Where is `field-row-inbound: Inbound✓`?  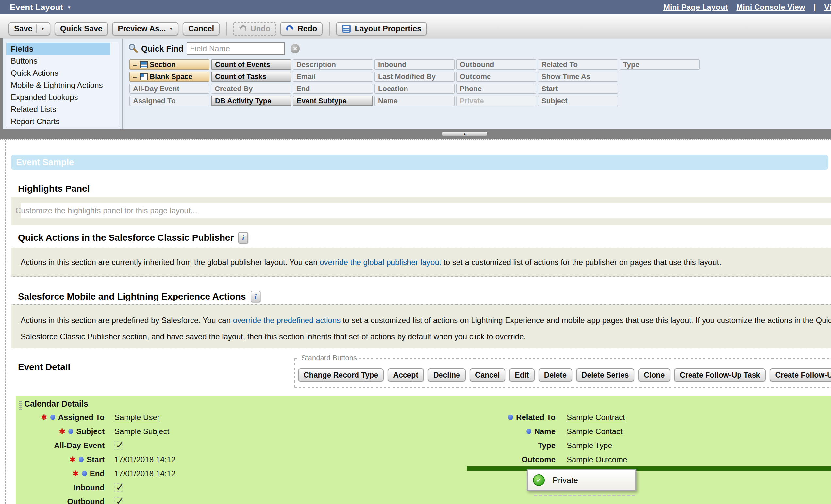 field-row-inbound: Inbound✓ is located at coordinates (97, 487).